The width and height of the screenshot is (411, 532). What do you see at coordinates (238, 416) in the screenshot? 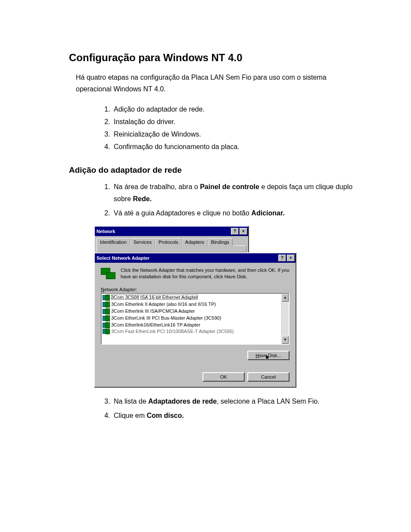
I see `instruction-item: Clique em Com disco.` at bounding box center [238, 416].